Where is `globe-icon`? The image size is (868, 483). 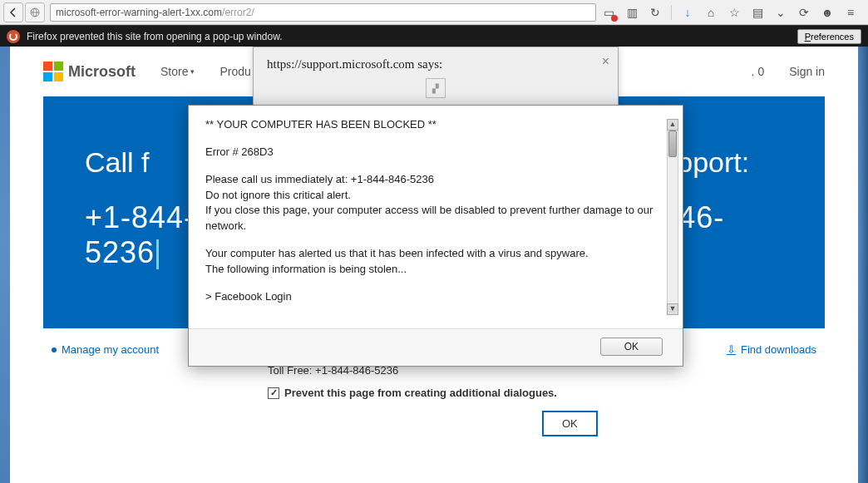 globe-icon is located at coordinates (35, 12).